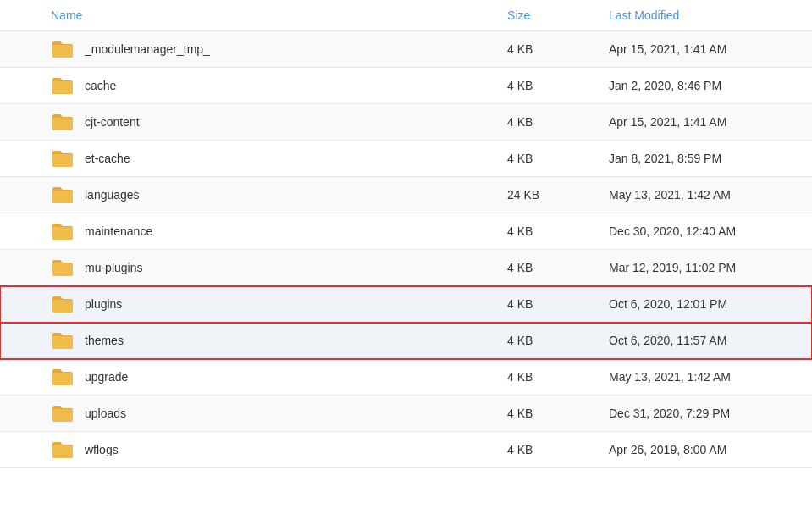  I want to click on file-name: maintenance, so click(119, 231).